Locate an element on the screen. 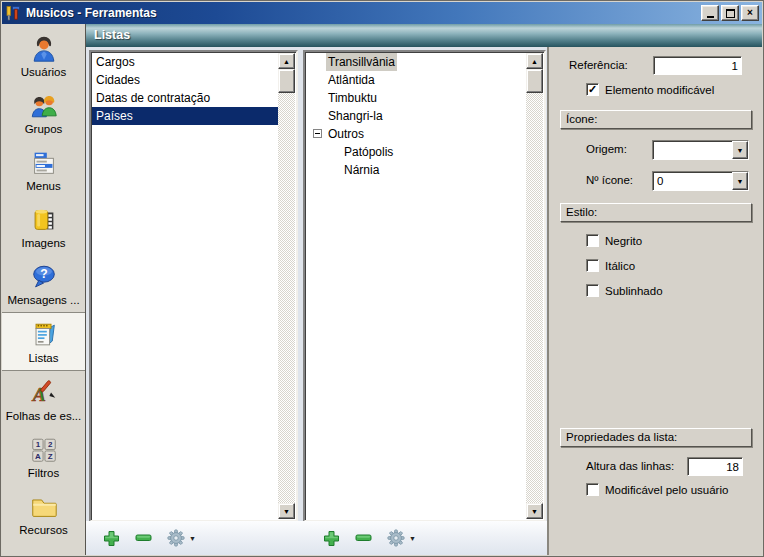 The image size is (764, 557). film-icon is located at coordinates (44, 220).